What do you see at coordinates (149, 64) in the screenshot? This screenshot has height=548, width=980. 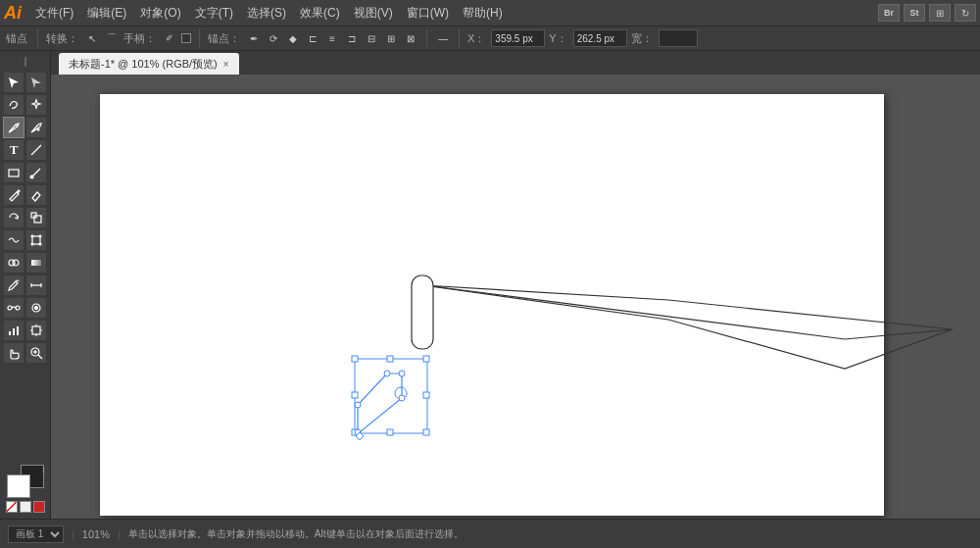 I see `document-tab: 未标题-1* @ 101% (RGB/预览) ×` at bounding box center [149, 64].